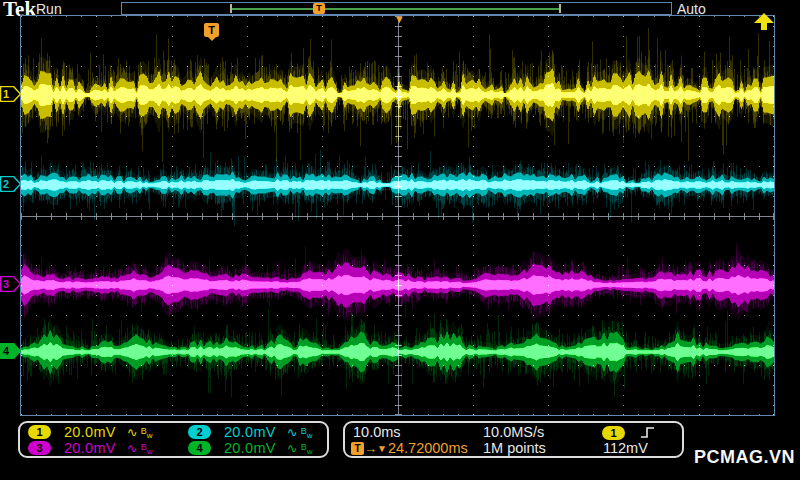  I want to click on trigger-delay-value: 24.72000ms, so click(428, 448).